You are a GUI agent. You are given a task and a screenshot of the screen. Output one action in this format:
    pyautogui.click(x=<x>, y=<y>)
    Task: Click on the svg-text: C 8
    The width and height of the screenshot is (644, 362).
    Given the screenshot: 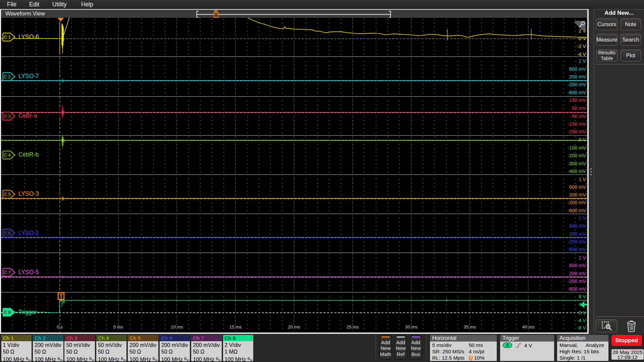 What is the action you would take?
    pyautogui.click(x=7, y=312)
    